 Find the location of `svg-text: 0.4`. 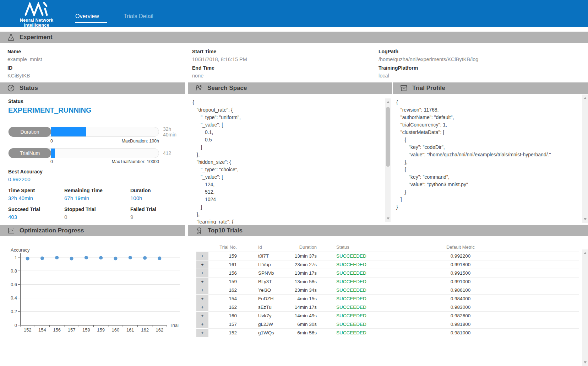

svg-text: 0.4 is located at coordinates (14, 298).